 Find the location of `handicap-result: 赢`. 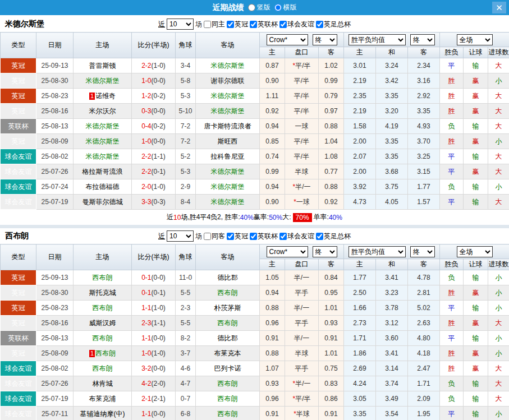

handicap-result: 赢 is located at coordinates (476, 141).